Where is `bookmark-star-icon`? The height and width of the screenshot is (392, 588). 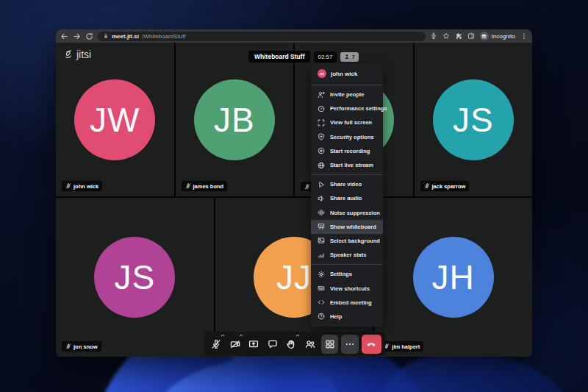 bookmark-star-icon is located at coordinates (446, 36).